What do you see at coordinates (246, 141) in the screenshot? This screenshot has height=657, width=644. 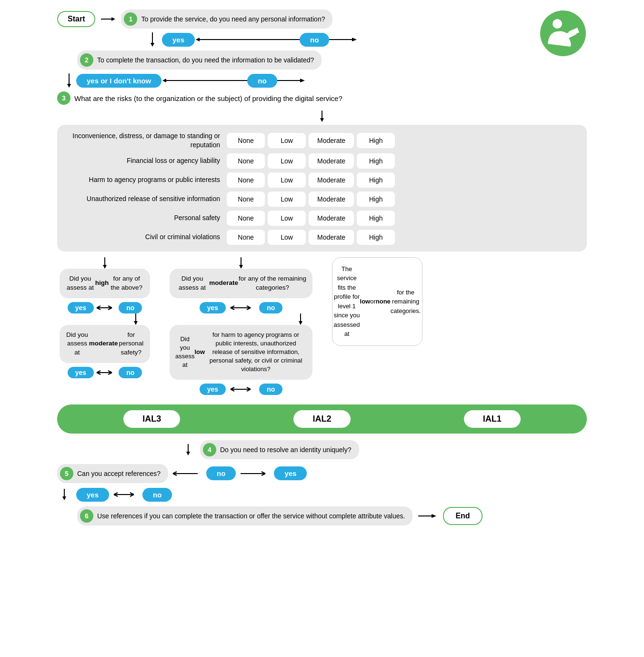 I see `risk-none-1: None` at bounding box center [246, 141].